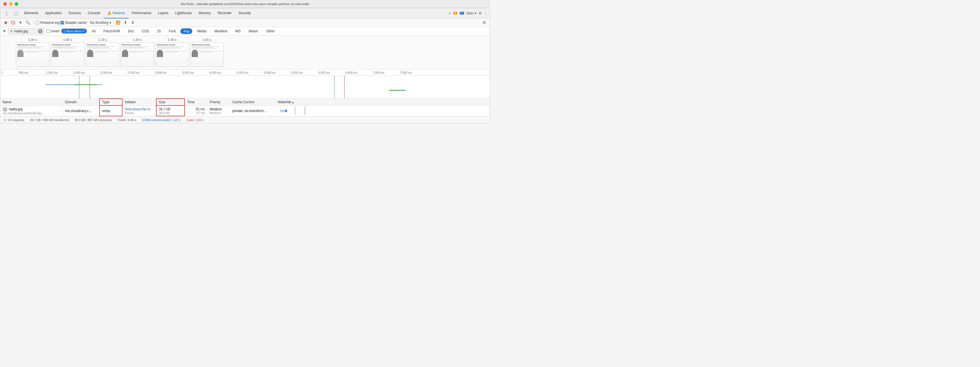 Image resolution: width=980 pixels, height=367 pixels. Describe the element at coordinates (462, 13) in the screenshot. I see `message-badge: 1` at that location.